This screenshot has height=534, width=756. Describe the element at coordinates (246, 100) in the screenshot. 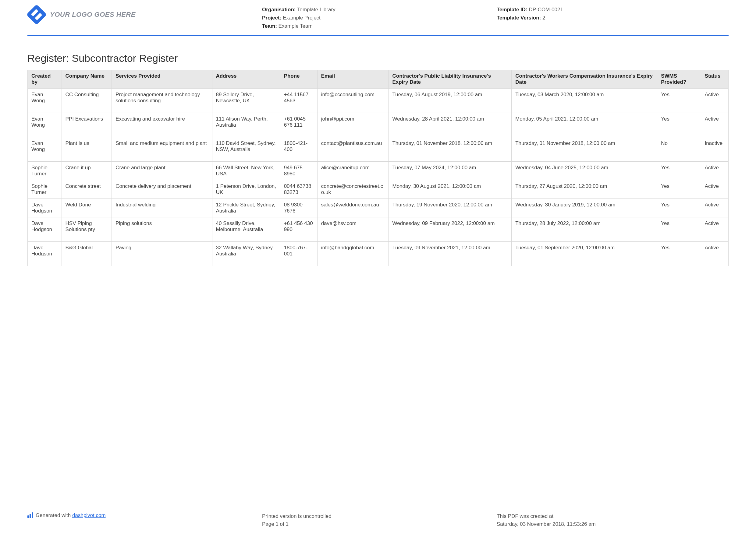

I see `cell-address: 89 Sellery Drive, Newcastle, UK` at that location.